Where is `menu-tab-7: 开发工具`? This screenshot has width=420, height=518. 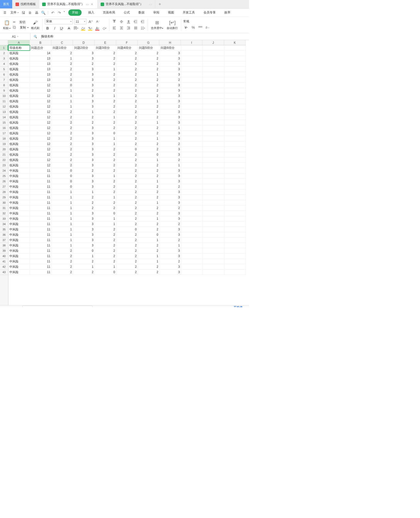 menu-tab-7: 开发工具 is located at coordinates (189, 13).